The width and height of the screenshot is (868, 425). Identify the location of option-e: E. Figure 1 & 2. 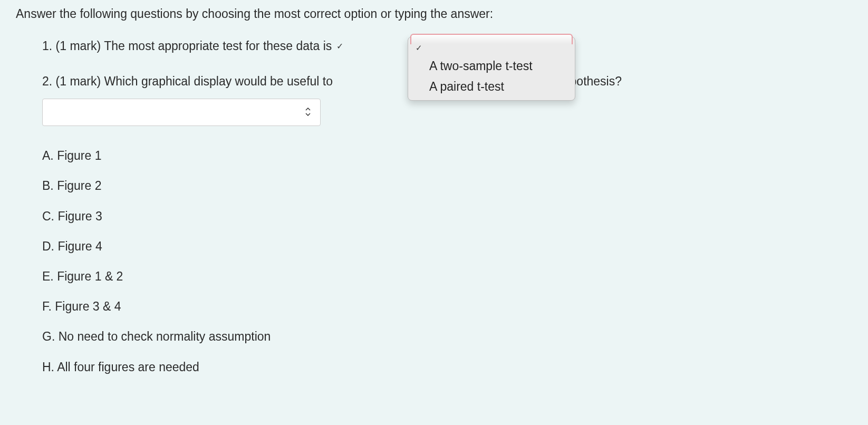
(447, 276).